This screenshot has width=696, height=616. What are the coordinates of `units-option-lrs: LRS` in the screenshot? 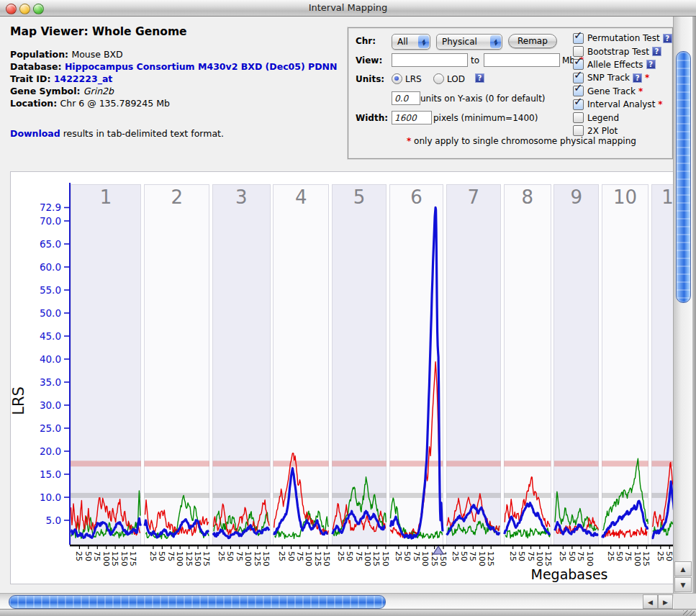 It's located at (407, 79).